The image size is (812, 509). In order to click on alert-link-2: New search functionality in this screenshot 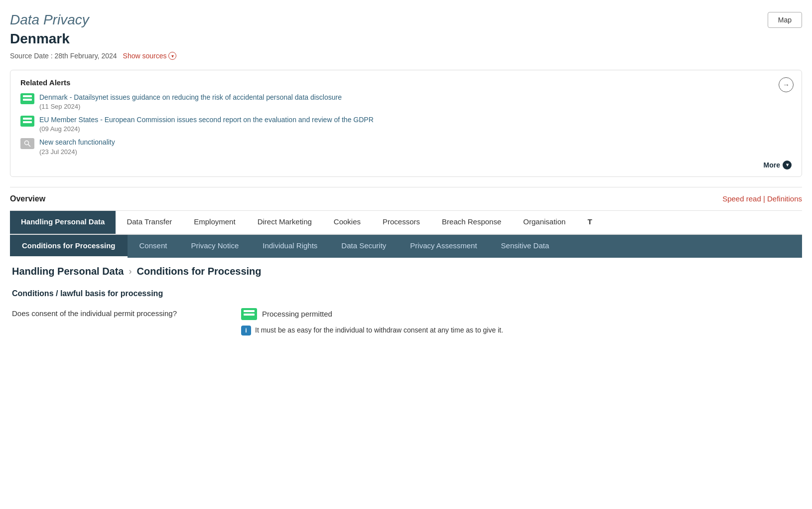, I will do `click(77, 142)`.